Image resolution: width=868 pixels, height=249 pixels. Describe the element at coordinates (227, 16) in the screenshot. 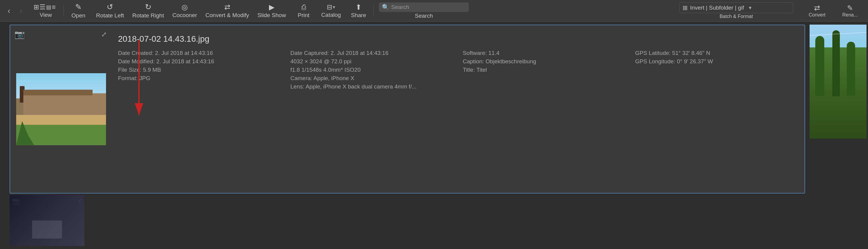

I see `convert-modify-label: Convert & Modify` at that location.